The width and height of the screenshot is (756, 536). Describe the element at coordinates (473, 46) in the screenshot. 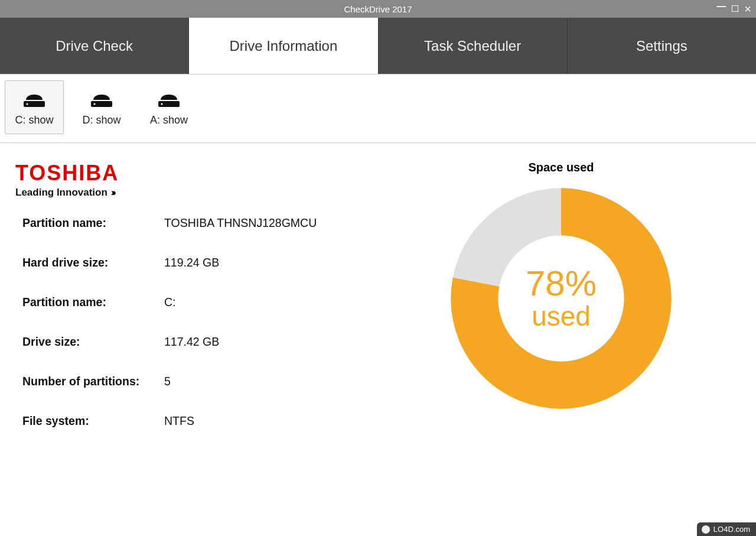

I see `tab-task-scheduler: Task Scheduler` at that location.